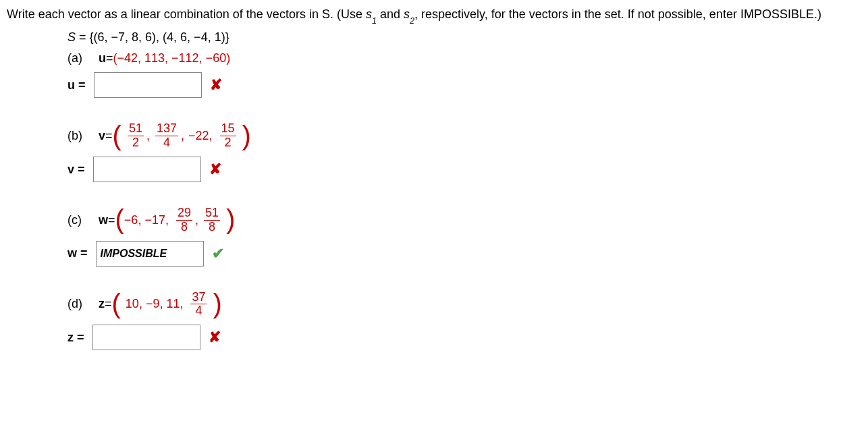 This screenshot has width=868, height=444. What do you see at coordinates (167, 130) in the screenshot?
I see `frac-num: 137` at bounding box center [167, 130].